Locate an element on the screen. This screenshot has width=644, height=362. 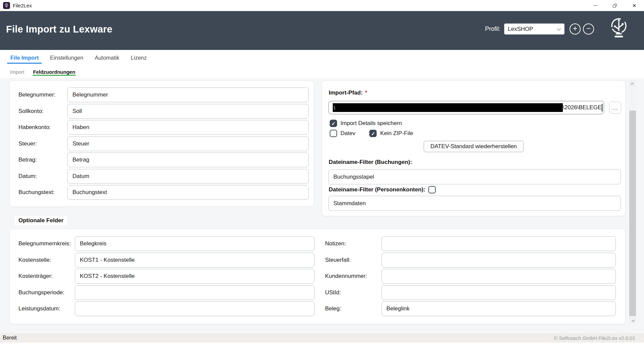
field-label: Buchungsperiode: is located at coordinates (47, 293).